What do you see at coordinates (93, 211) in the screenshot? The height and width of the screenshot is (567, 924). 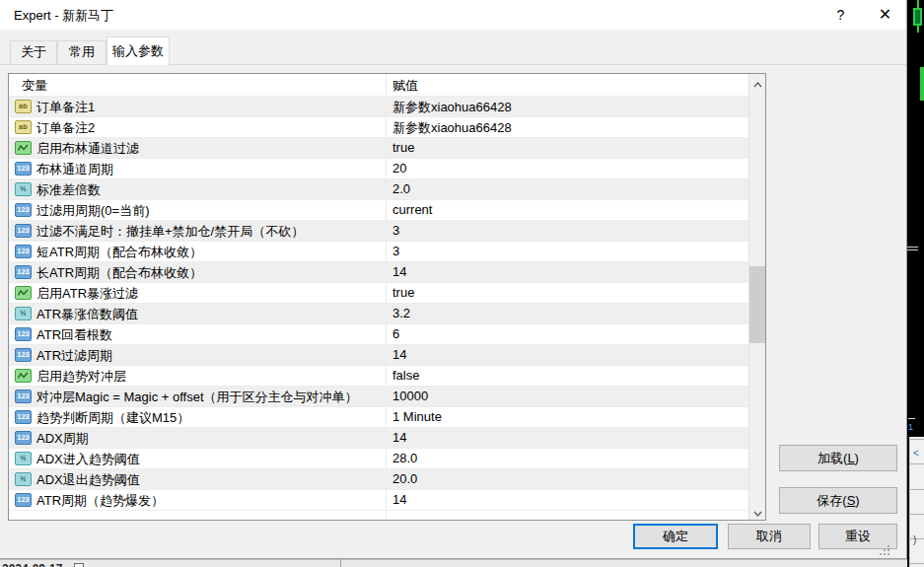 I see `parameter-name: 过滤用周期(0=当前)` at bounding box center [93, 211].